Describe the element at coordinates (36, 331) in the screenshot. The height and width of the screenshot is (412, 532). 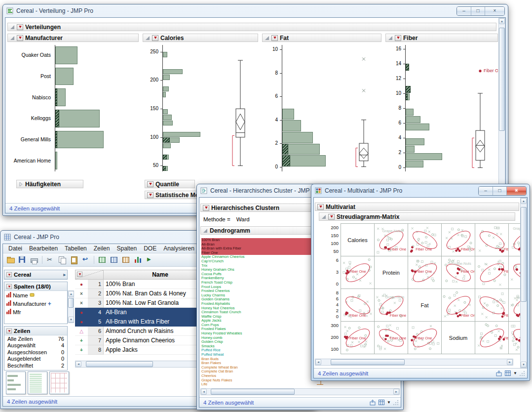
I see `rows-panel-header: Zeilen` at that location.